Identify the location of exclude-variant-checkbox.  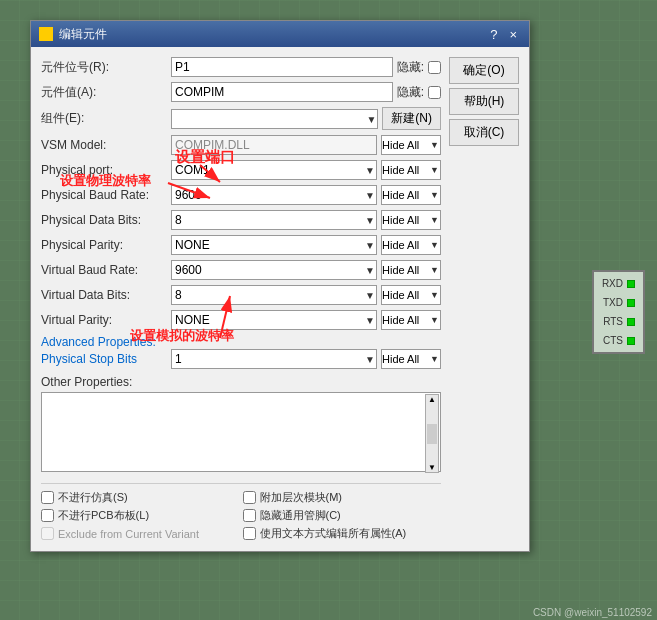
(48, 534).